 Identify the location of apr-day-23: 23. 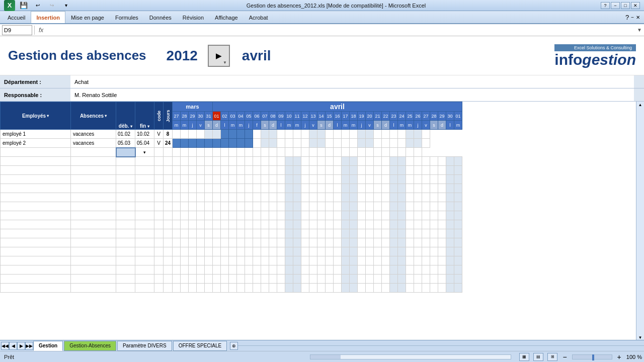
(394, 116).